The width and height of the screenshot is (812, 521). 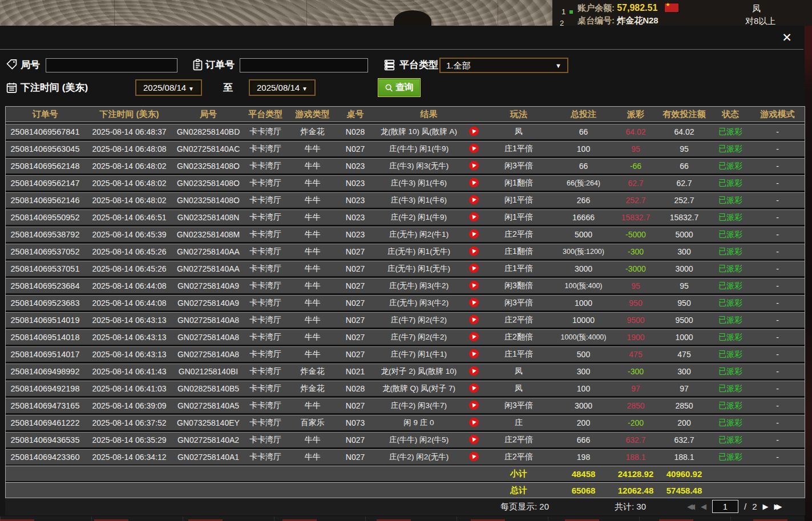 I want to click on cell-valid-bet: 1000, so click(x=684, y=337).